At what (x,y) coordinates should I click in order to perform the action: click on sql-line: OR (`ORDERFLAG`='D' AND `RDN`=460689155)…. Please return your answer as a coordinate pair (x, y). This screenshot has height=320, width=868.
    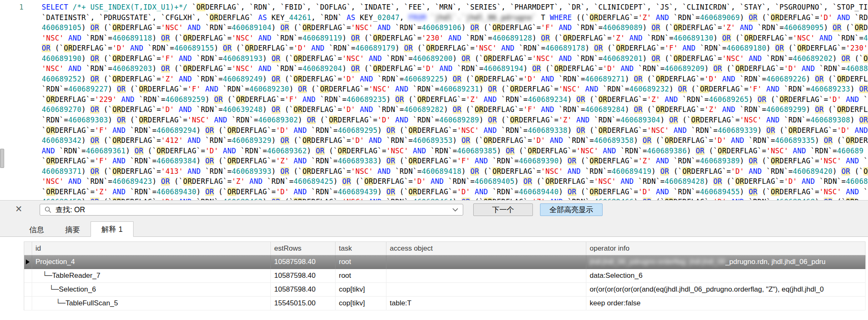
    Looking at the image, I should click on (434, 48).